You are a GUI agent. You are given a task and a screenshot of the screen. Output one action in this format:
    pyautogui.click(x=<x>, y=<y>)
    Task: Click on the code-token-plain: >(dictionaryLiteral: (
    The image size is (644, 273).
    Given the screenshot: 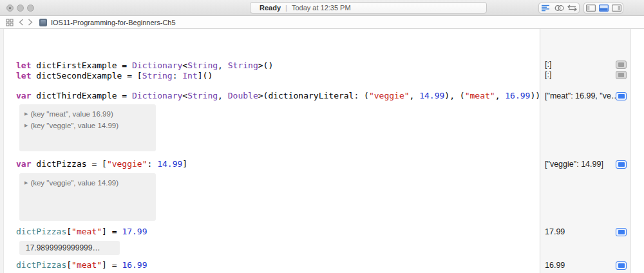 What is the action you would take?
    pyautogui.click(x=314, y=95)
    